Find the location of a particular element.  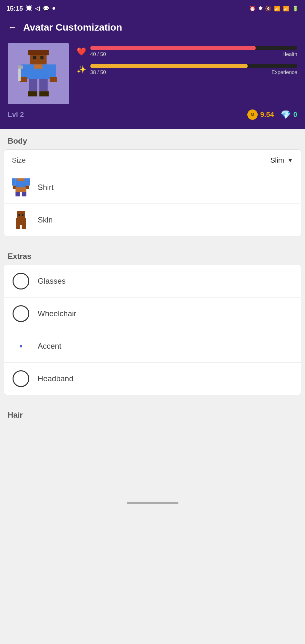

signal-icon: 📶 is located at coordinates (286, 8).